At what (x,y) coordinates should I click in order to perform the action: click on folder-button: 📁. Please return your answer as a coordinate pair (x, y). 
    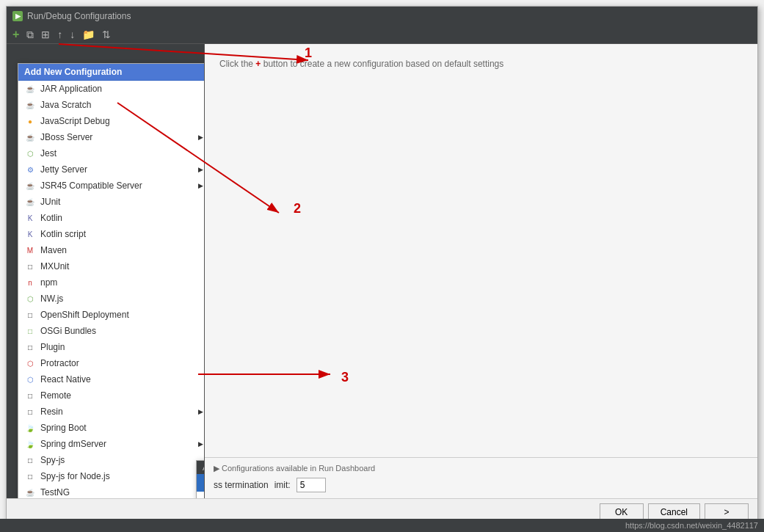
    Looking at the image, I should click on (88, 34).